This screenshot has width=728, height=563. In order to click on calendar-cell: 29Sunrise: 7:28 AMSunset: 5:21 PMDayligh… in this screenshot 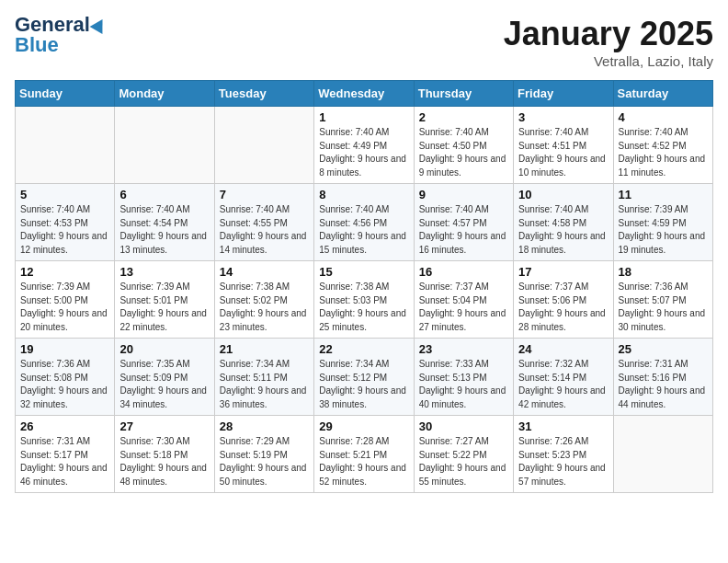, I will do `click(364, 454)`.